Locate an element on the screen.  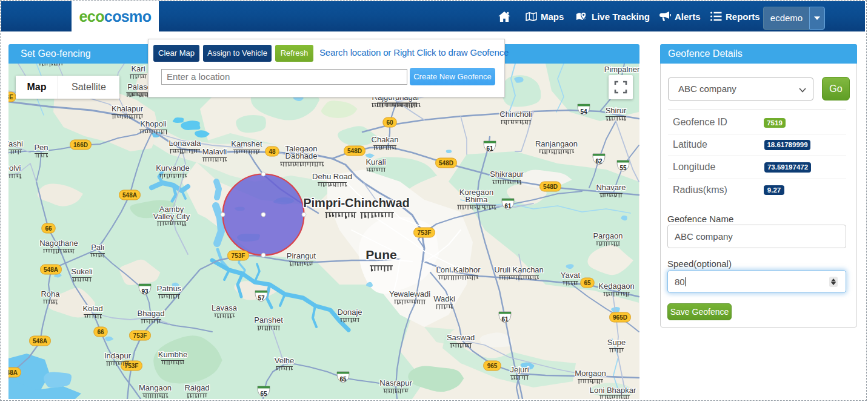
svg-text: Nhavare is located at coordinates (611, 188).